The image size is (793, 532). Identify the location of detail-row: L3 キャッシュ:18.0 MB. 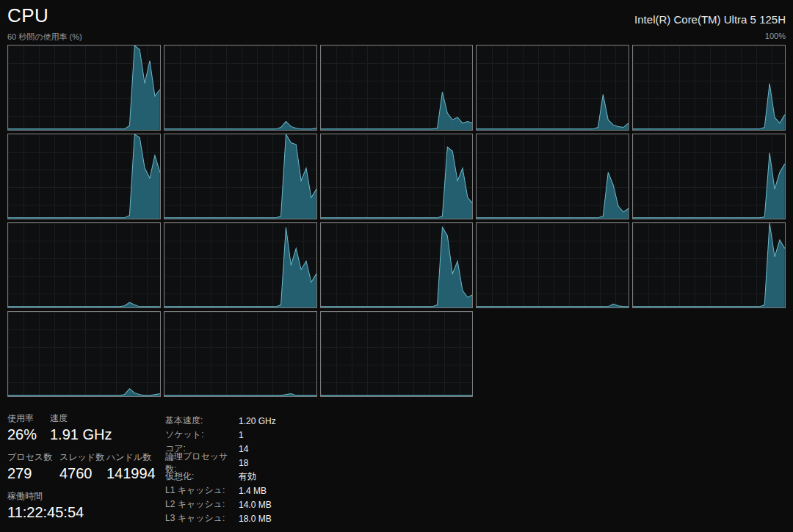
(220, 518).